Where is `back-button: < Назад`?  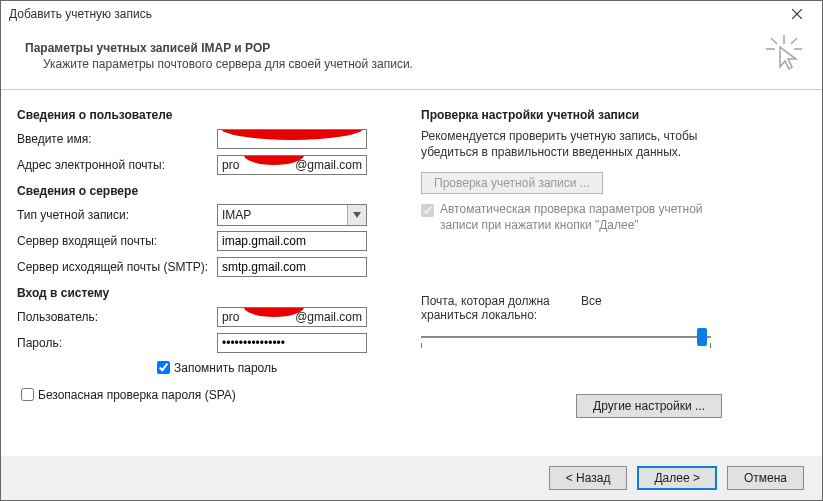
back-button: < Назад is located at coordinates (588, 478).